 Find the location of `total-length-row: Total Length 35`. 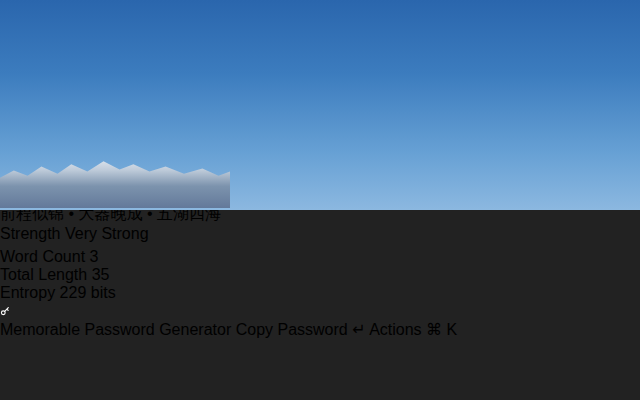

total-length-row: Total Length 35 is located at coordinates (320, 275).